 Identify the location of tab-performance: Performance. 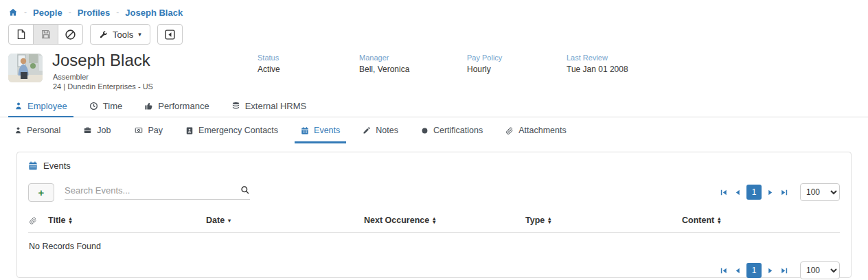
(176, 107).